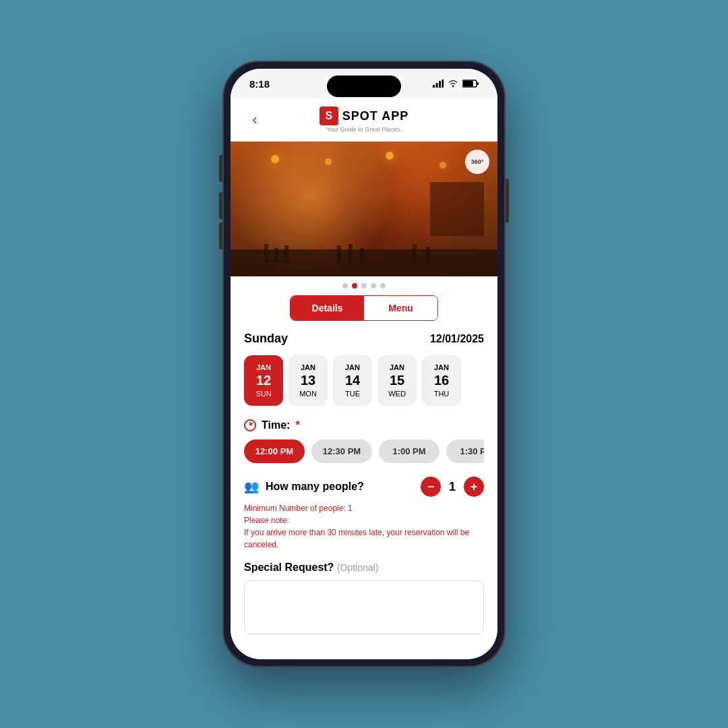 This screenshot has height=728, width=728. What do you see at coordinates (442, 367) in the screenshot?
I see `cal-month-4: JAN` at bounding box center [442, 367].